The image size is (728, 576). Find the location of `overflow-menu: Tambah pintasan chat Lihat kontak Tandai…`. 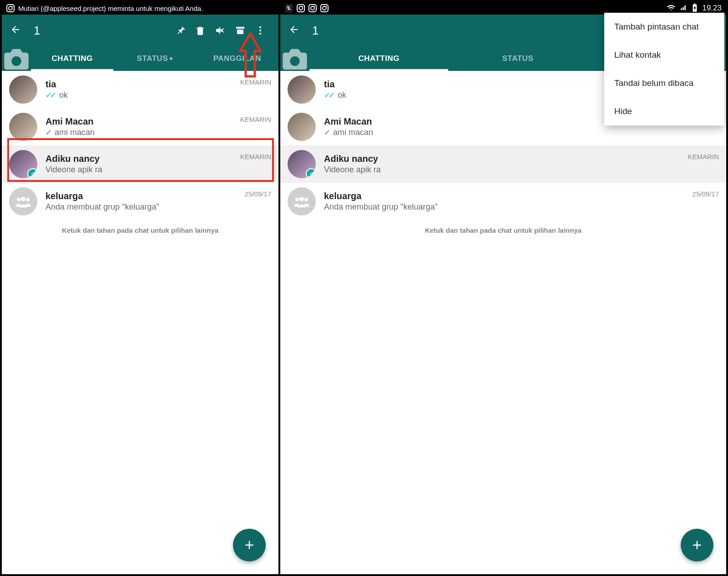

overflow-menu: Tambah pintasan chat Lihat kontak Tandai… is located at coordinates (664, 69).